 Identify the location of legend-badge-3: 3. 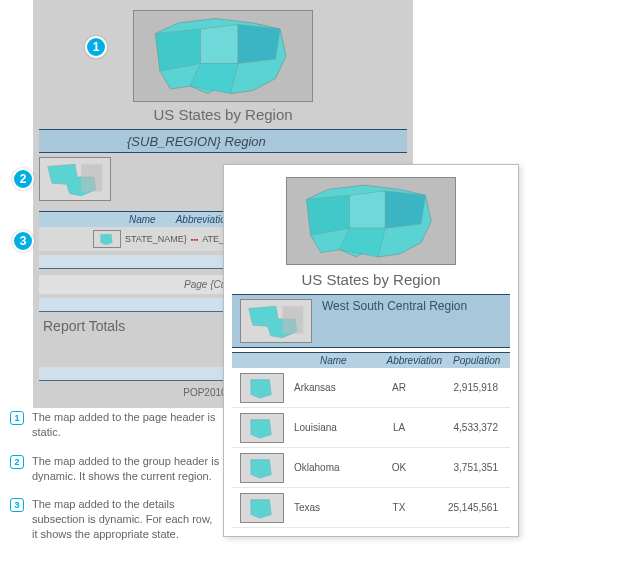
(17, 505).